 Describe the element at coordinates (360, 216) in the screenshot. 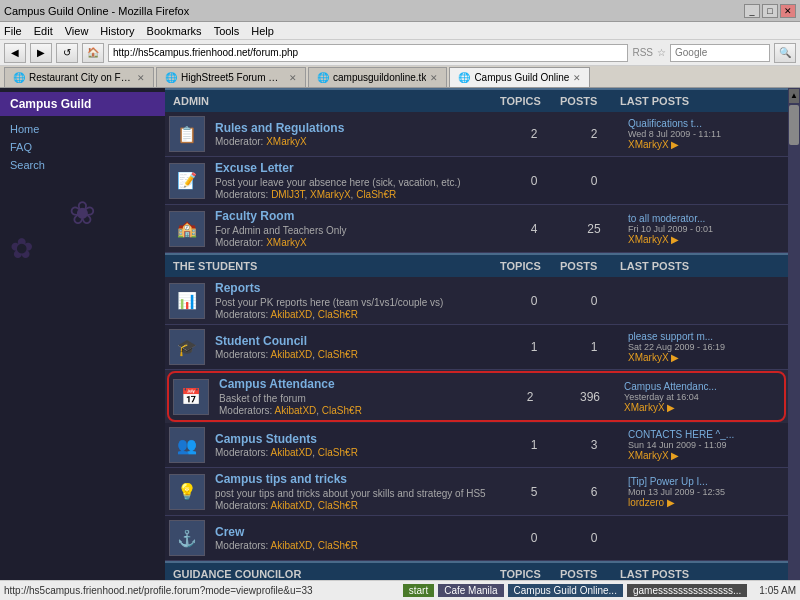

I see `forum-title-faculty: Faculty Room` at that location.